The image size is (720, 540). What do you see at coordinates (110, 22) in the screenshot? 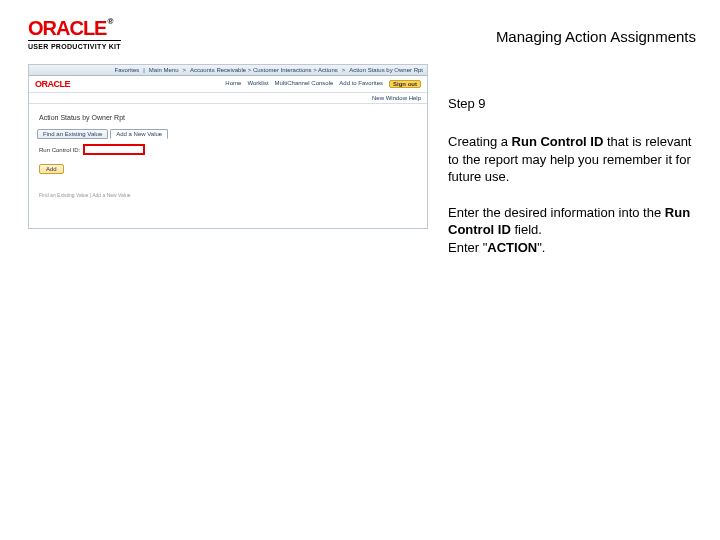
I see `registered-mark: ®` at bounding box center [110, 22].